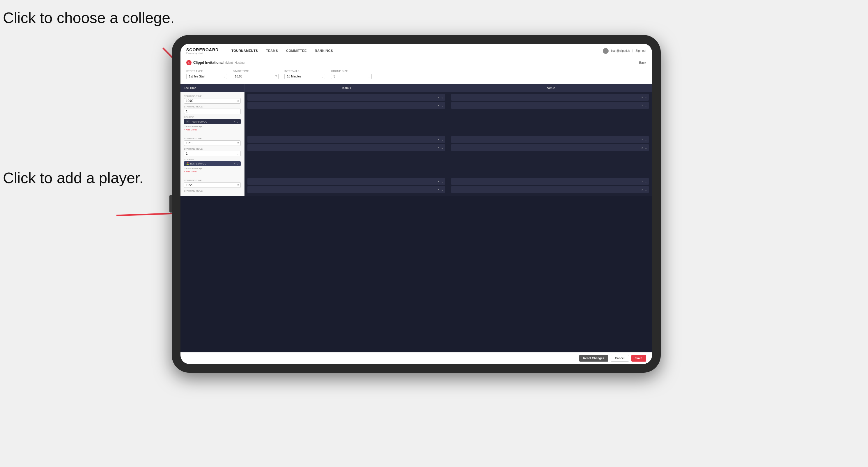 The image size is (868, 467). Describe the element at coordinates (235, 122) in the screenshot. I see `course-close-1: ×` at that location.